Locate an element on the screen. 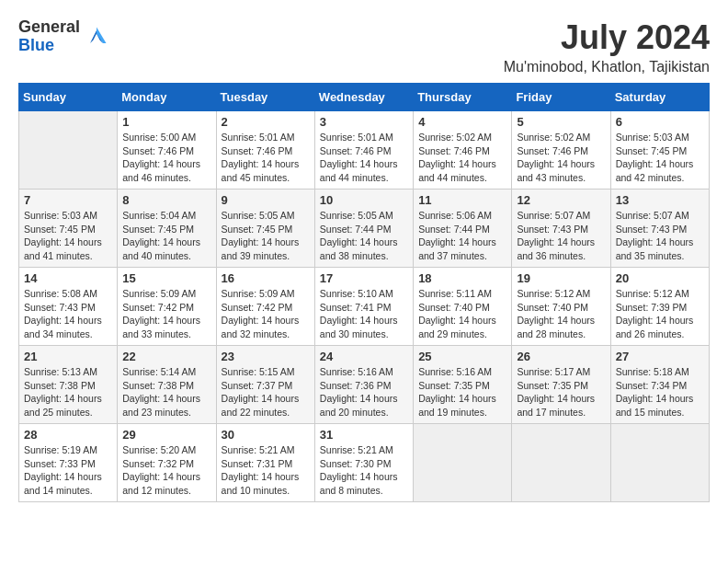  day-number: 30 is located at coordinates (266, 434).